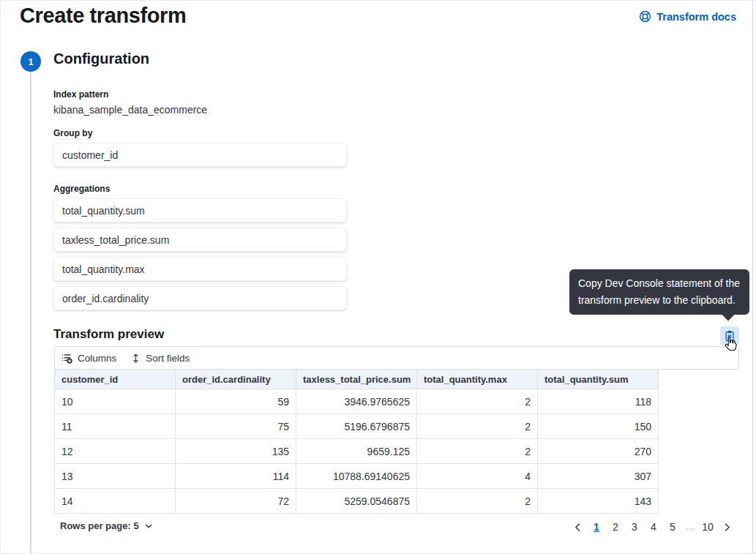 The height and width of the screenshot is (554, 756). Describe the element at coordinates (727, 527) in the screenshot. I see `chevron-right-icon` at that location.